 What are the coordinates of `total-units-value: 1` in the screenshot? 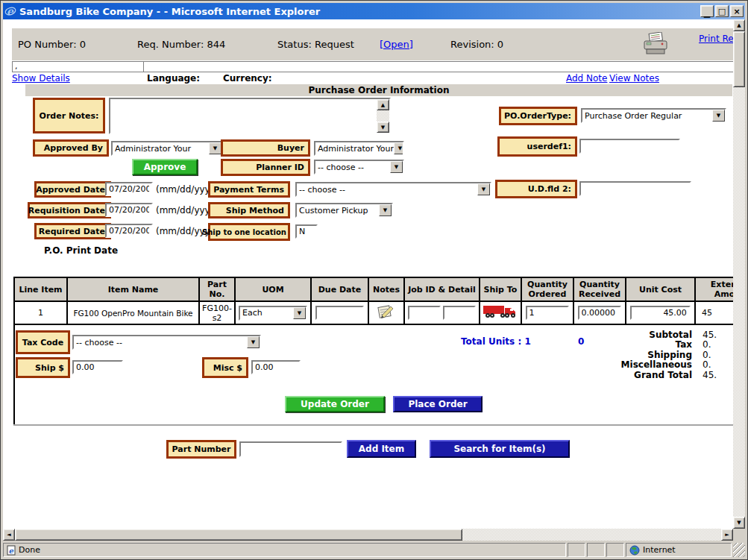 It's located at (527, 342).